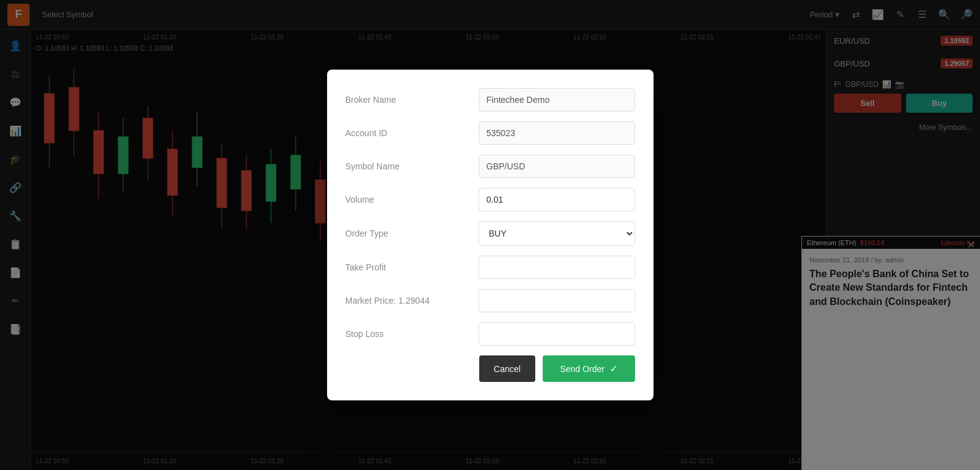 This screenshot has width=980, height=470. I want to click on modal-buttons: Cancel Send Order ✓, so click(490, 368).